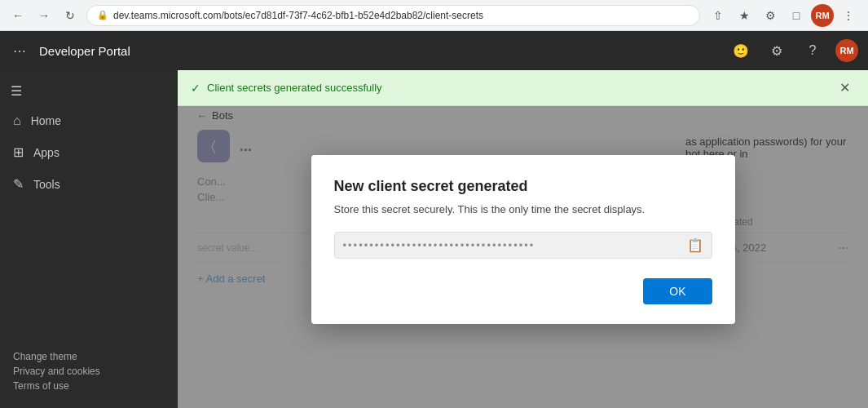 This screenshot has height=408, width=868. Describe the element at coordinates (89, 121) in the screenshot. I see `sidebar-item-home: ⌂ Home` at that location.